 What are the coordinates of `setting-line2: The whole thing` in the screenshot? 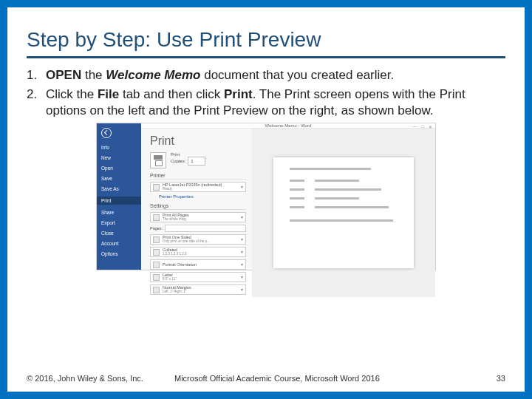 It's located at (176, 220).